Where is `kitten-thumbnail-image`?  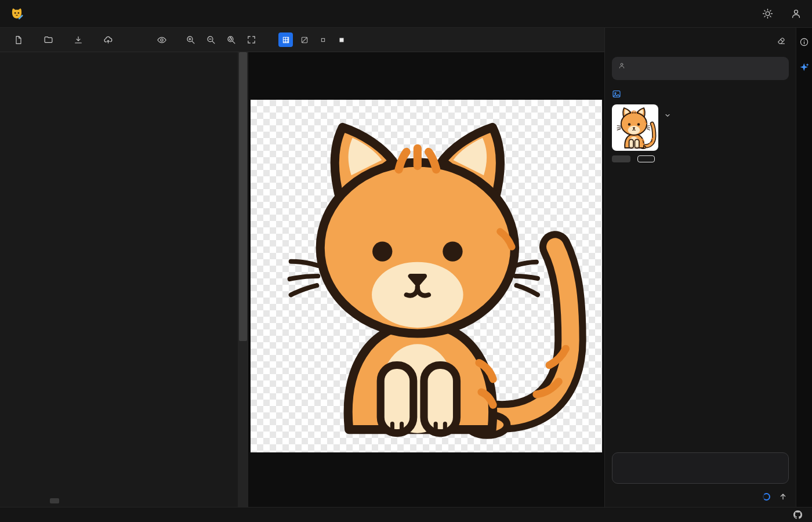
kitten-thumbnail-image is located at coordinates (635, 128).